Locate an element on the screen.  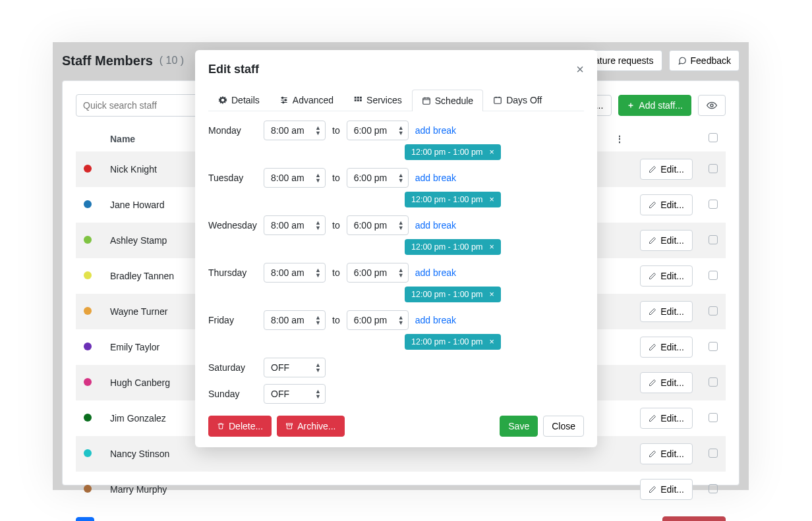
staff-count: ( 10 ) is located at coordinates (171, 61).